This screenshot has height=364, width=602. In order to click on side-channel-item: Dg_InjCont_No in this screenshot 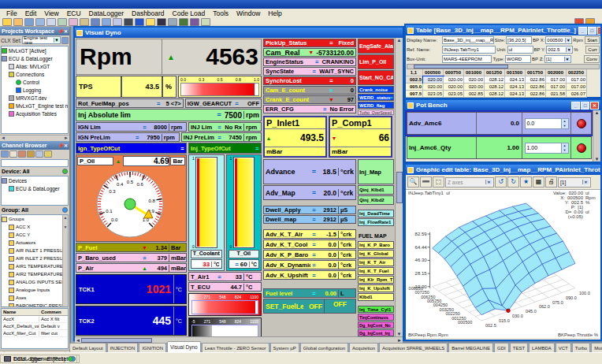, I will do `click(376, 325)`.